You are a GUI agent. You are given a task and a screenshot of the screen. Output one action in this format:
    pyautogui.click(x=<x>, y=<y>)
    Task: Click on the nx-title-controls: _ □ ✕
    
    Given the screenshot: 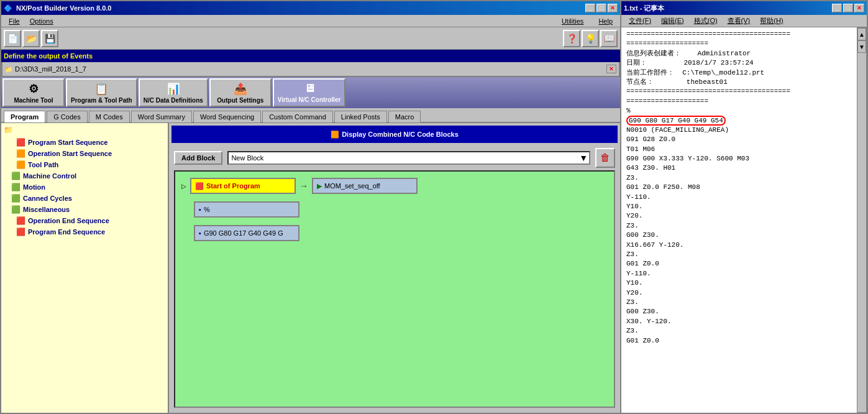 What is the action you would take?
    pyautogui.click(x=601, y=8)
    